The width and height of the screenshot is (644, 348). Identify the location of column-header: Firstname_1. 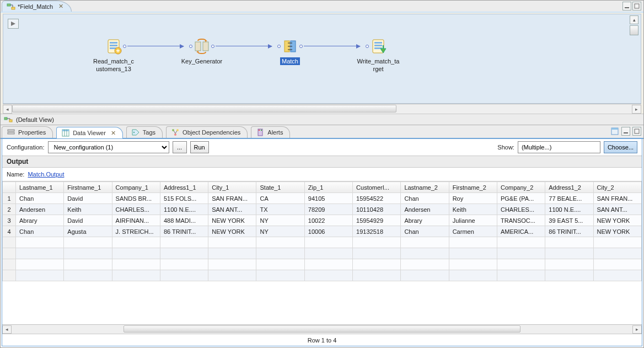
(88, 188).